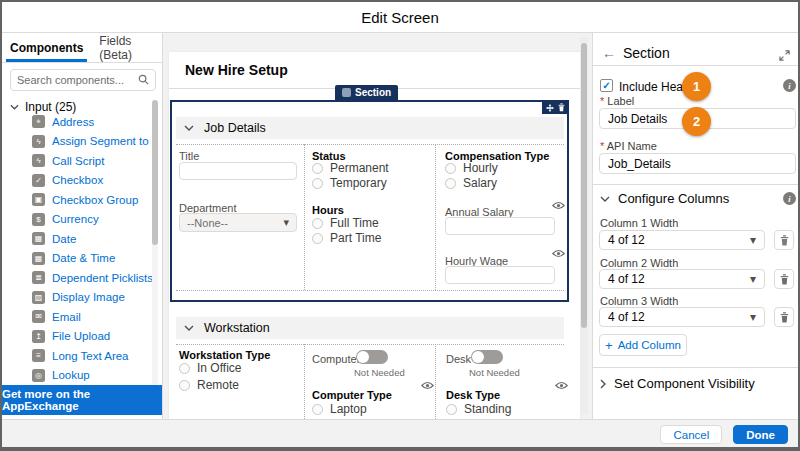 The height and width of the screenshot is (451, 800). I want to click on desk-toggle-label: Desk, so click(458, 359).